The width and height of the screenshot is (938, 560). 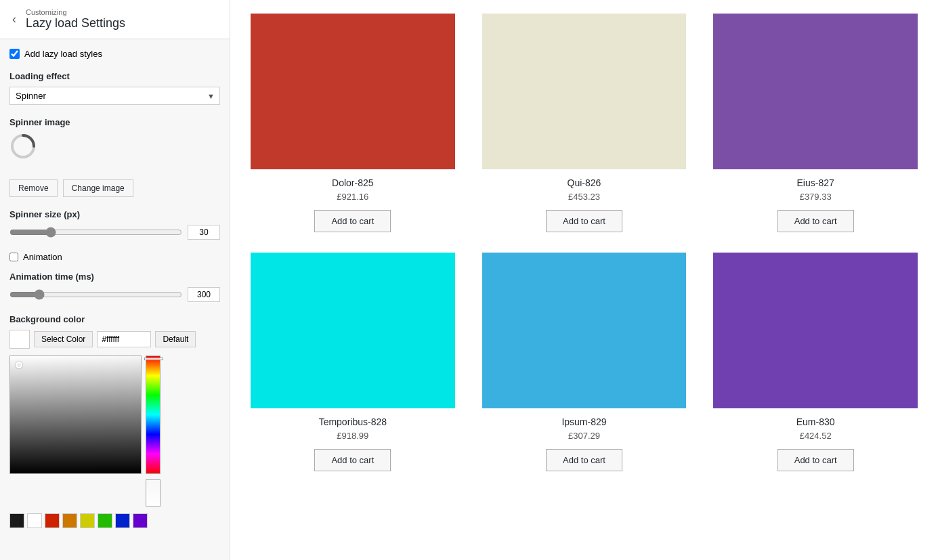 I want to click on spinner-icon, so click(x=23, y=146).